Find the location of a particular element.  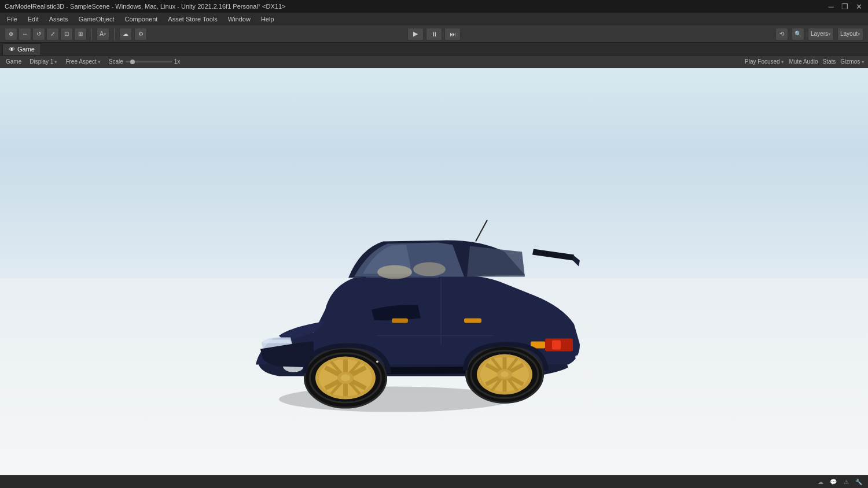

status-right-icons: ☁ 💬 ⚠ 🔧 is located at coordinates (840, 482).